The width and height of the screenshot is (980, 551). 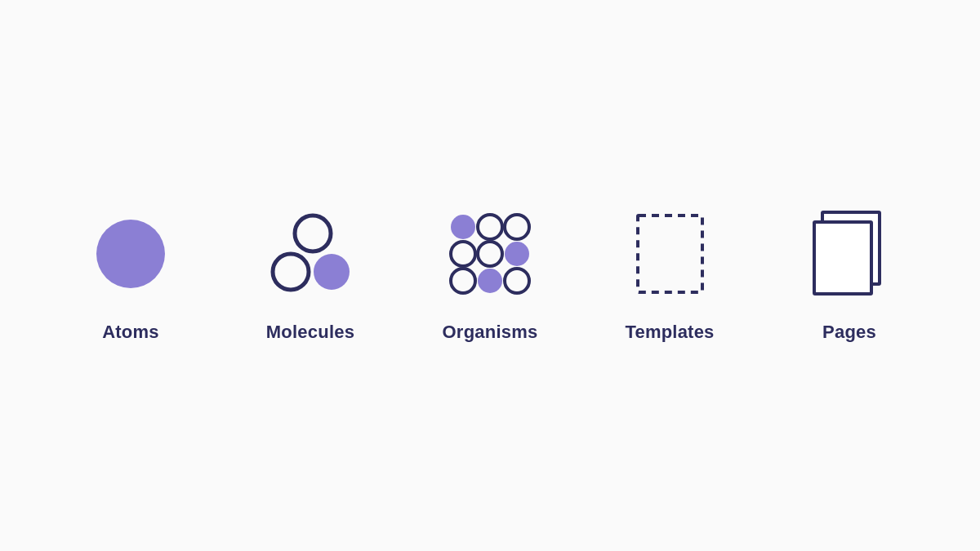 What do you see at coordinates (310, 253) in the screenshot?
I see `molecules-icon` at bounding box center [310, 253].